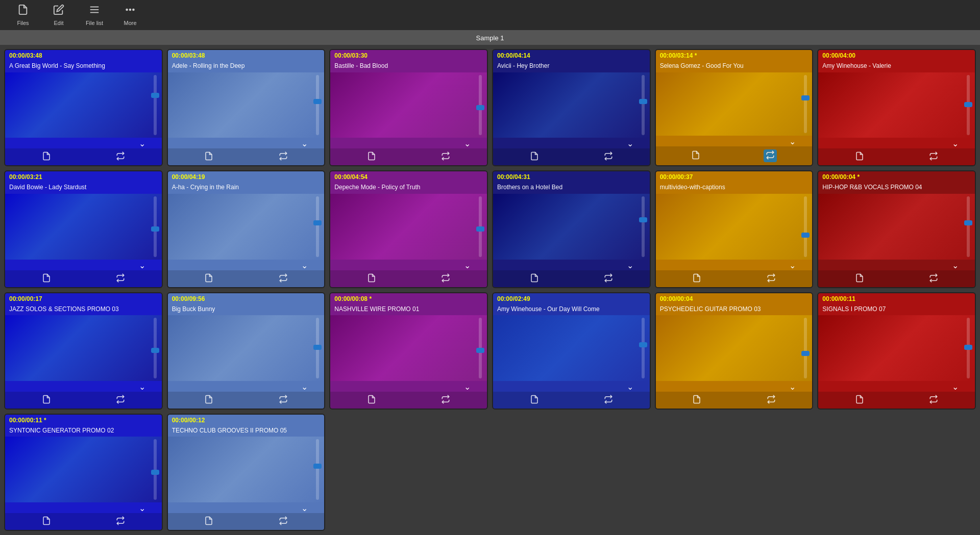 This screenshot has width=980, height=535. I want to click on toolbar-filelist: File list, so click(94, 15).